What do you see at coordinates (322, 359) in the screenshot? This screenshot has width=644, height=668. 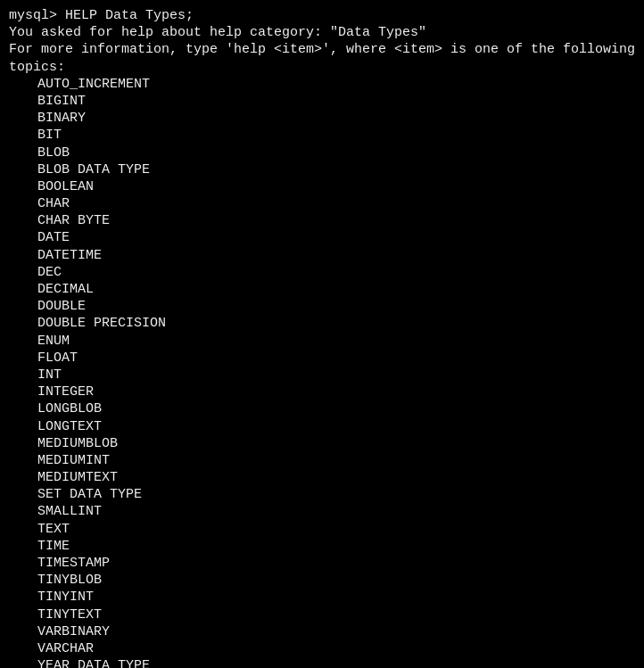 I see `item-float: FLOAT` at bounding box center [322, 359].